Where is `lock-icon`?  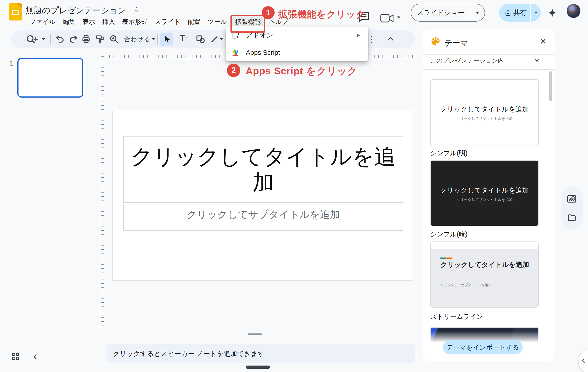 lock-icon is located at coordinates (508, 13).